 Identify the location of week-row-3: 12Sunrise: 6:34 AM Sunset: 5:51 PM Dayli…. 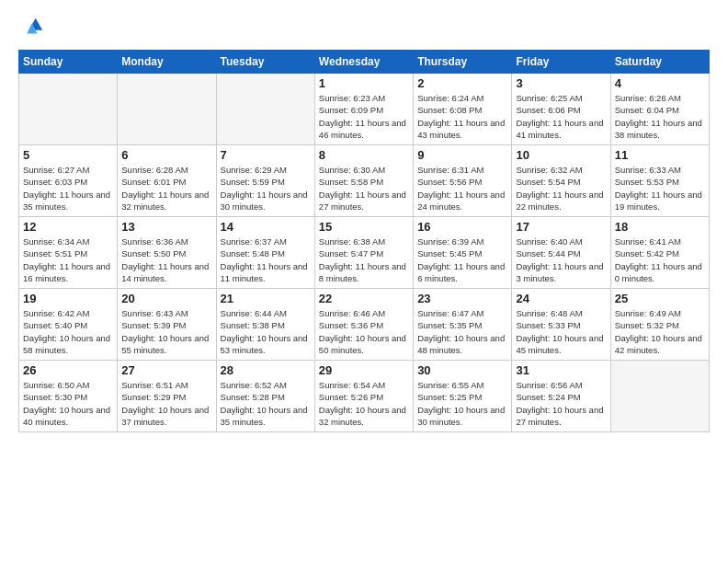
(364, 253).